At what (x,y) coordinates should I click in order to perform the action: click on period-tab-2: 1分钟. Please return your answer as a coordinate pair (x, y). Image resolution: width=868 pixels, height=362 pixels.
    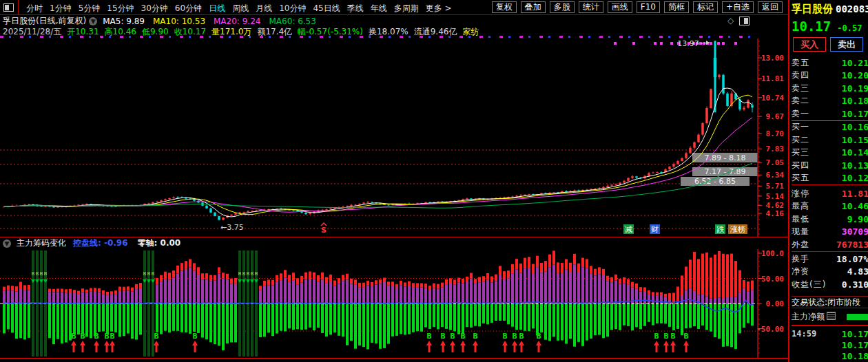
    Looking at the image, I should click on (61, 8).